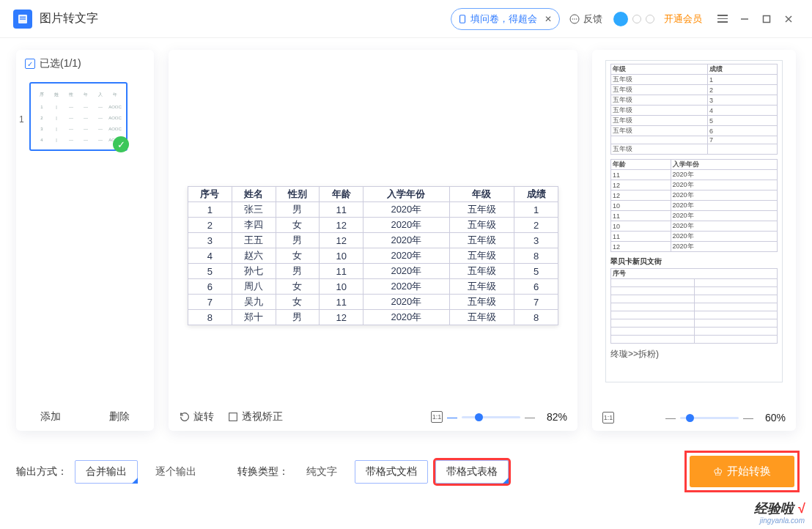 Image resolution: width=812 pixels, height=529 pixels. I want to click on list-item: 7, so click(695, 141).